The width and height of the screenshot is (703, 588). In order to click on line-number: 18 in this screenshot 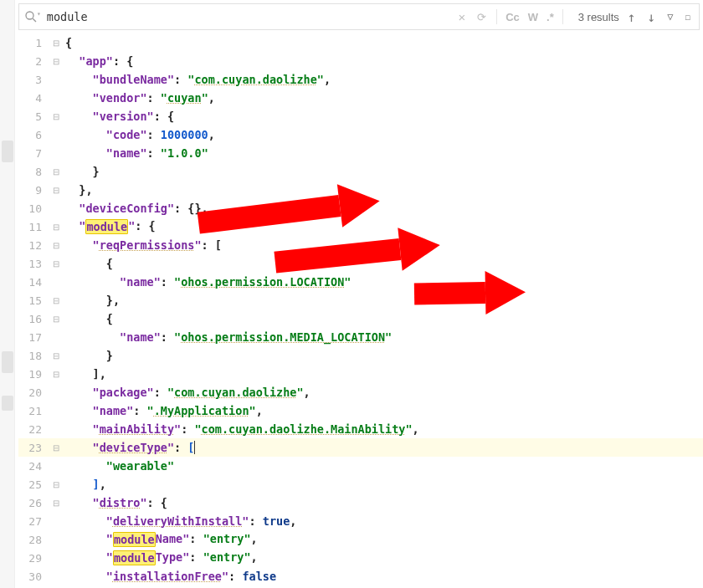, I will do `click(33, 356)`.